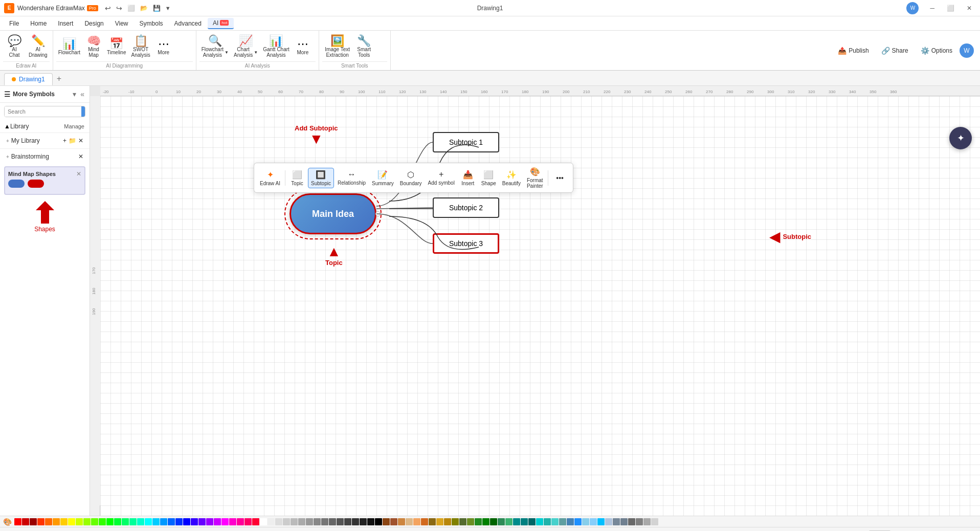  What do you see at coordinates (270, 178) in the screenshot?
I see `ntb-edraw-ai: ✦ Edraw AI` at bounding box center [270, 178].